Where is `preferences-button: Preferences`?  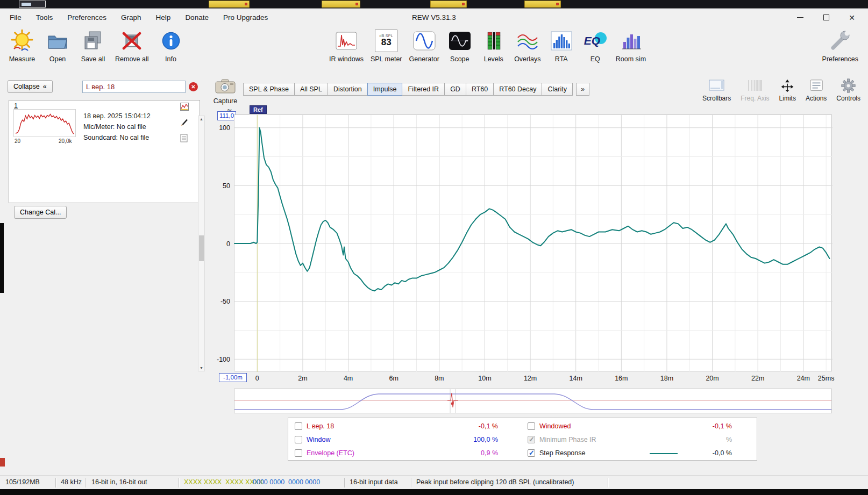 preferences-button: Preferences is located at coordinates (840, 46).